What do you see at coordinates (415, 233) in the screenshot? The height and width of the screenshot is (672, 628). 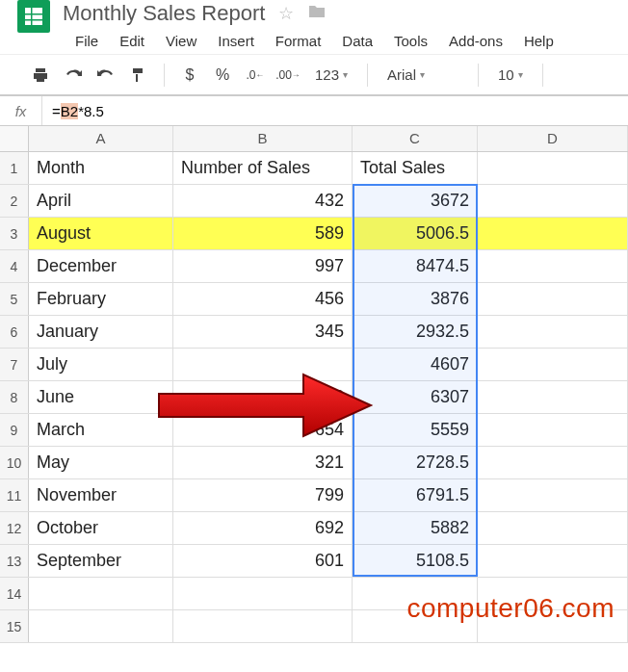 I see `cell: 5006.5` at bounding box center [415, 233].